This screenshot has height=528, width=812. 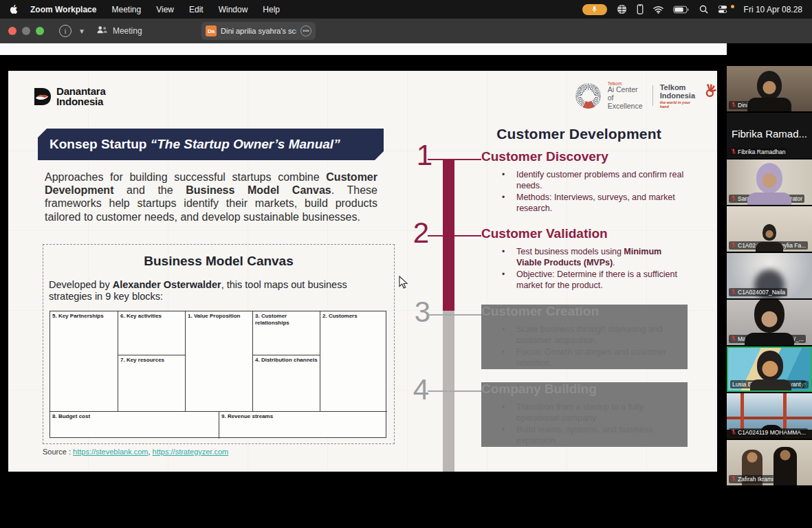 I want to click on window-zoom-button, so click(x=40, y=31).